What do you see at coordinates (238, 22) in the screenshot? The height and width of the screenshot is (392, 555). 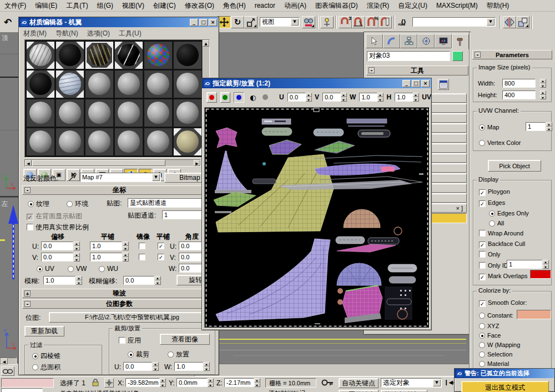 I see `rotate-tool-button: ↻` at bounding box center [238, 22].